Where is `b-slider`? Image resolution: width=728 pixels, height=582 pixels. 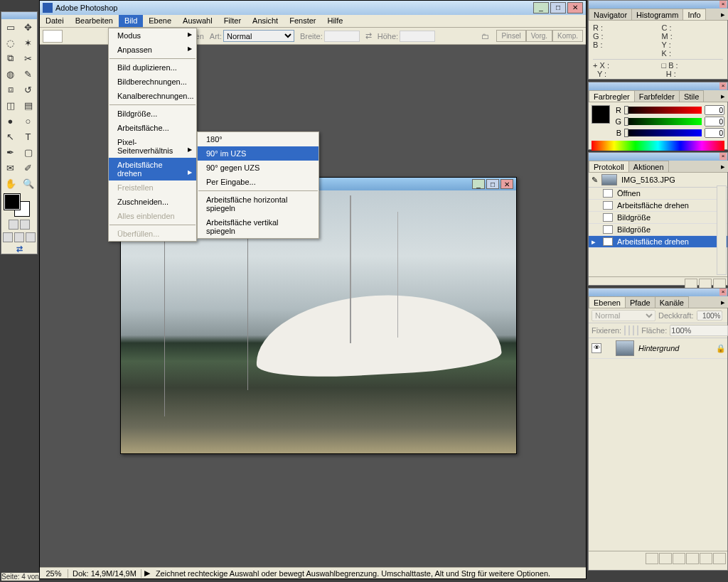 b-slider is located at coordinates (663, 133).